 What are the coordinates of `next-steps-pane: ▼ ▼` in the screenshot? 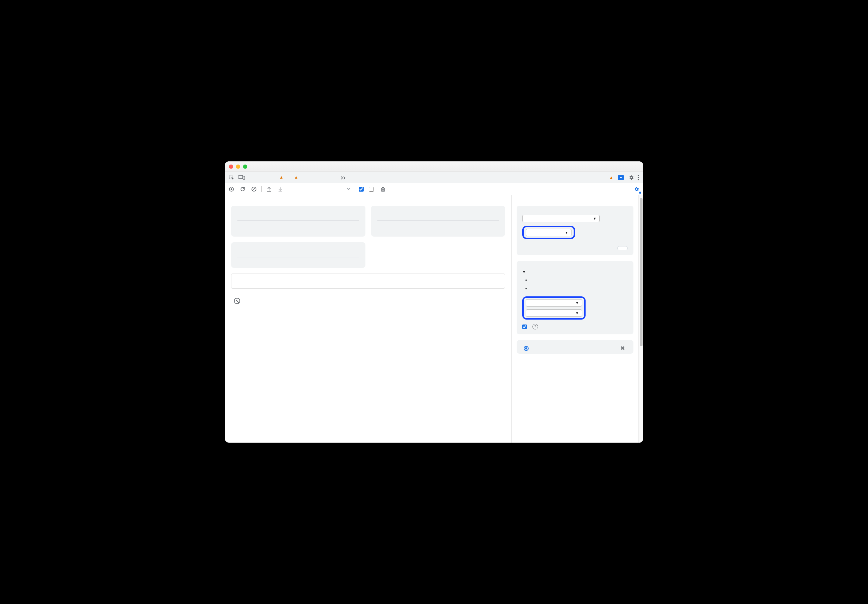 It's located at (575, 319).